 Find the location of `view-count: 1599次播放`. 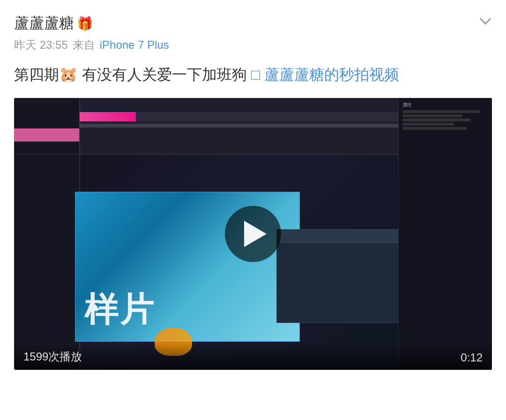

view-count: 1599次播放 is located at coordinates (52, 357).